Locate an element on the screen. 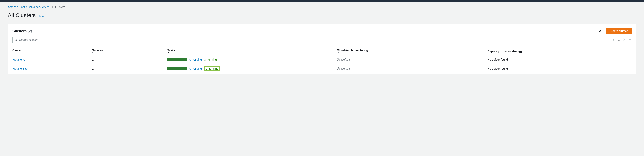 This screenshot has width=644, height=156. table-row: WeatherAPI 1 0 Pending | 3 Running Defau… is located at coordinates (322, 60).